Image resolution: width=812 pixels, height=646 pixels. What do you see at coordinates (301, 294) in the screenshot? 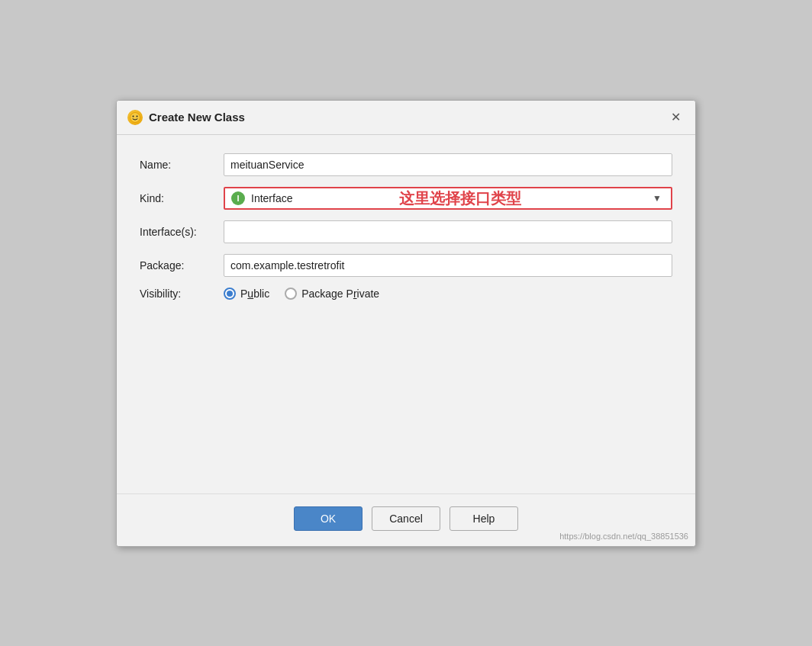
I see `visibility-radio-group: Public Package Private` at bounding box center [301, 294].